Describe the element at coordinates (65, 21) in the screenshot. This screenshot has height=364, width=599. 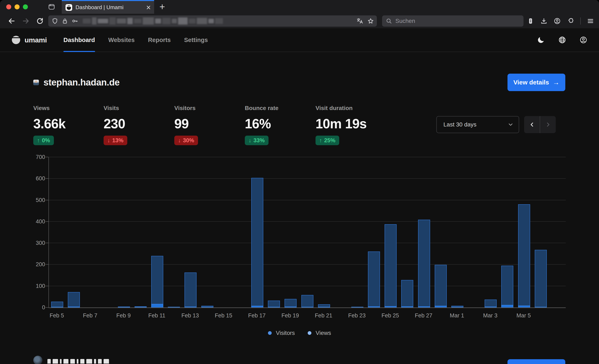
I see `lock-icon` at that location.